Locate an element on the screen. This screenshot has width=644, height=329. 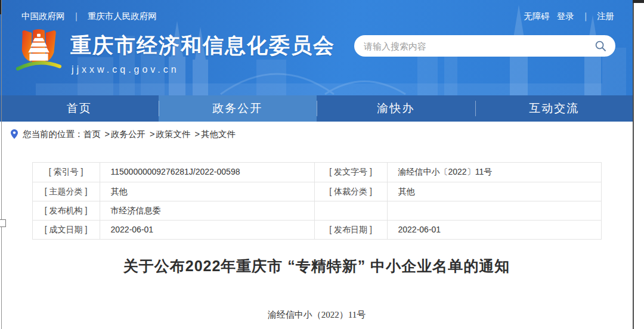
breadcrumb-item-home: 首页 is located at coordinates (92, 135).